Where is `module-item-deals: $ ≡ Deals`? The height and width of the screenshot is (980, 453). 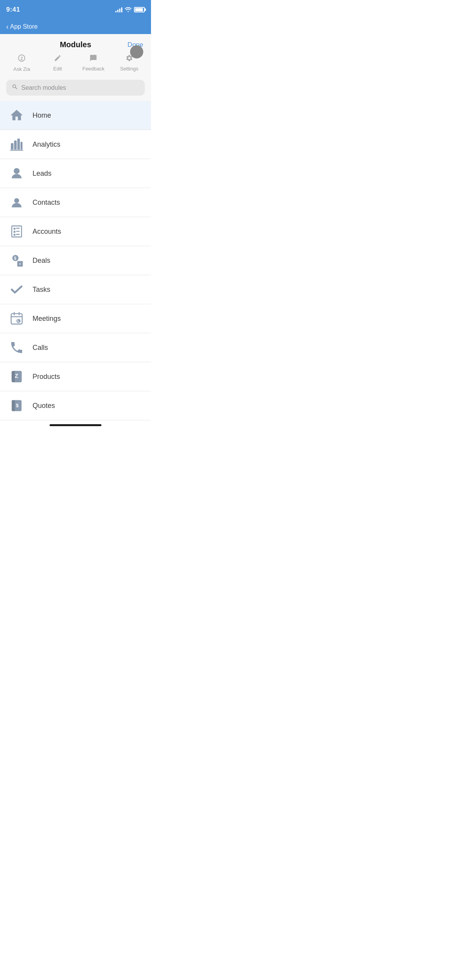
module-item-deals: $ ≡ Deals is located at coordinates (76, 261).